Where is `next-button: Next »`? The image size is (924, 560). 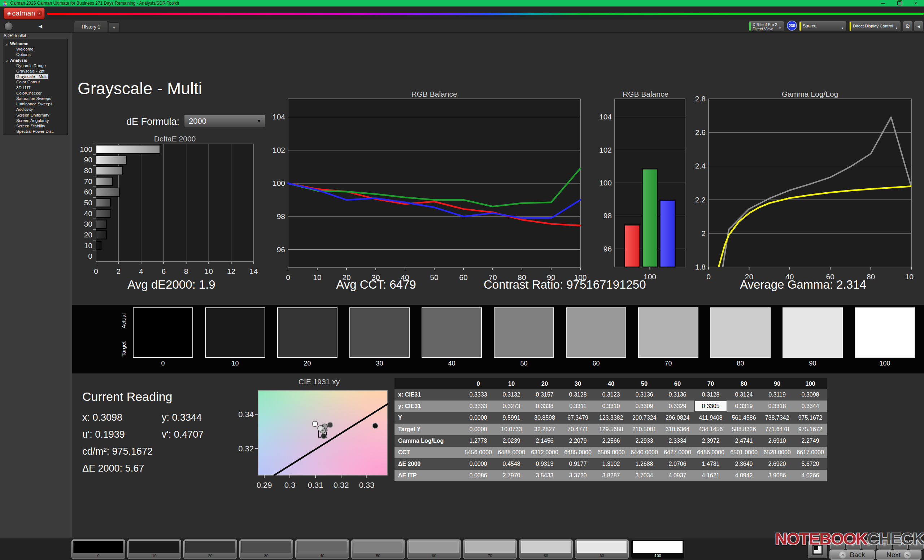 next-button: Next » is located at coordinates (898, 555).